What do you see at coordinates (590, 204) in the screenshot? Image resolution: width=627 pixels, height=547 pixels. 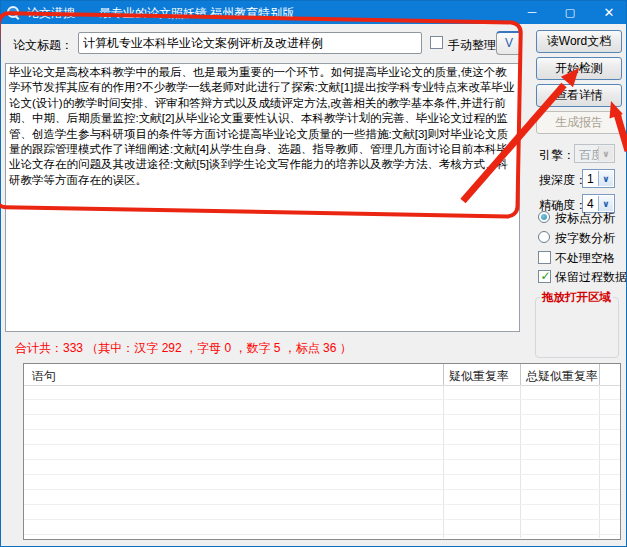 I see `precision-value: 4` at bounding box center [590, 204].